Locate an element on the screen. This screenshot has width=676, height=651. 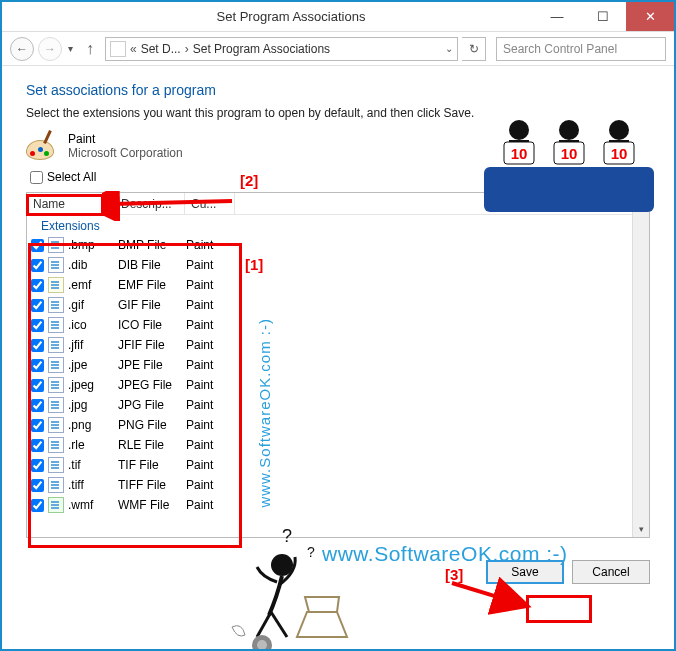
search-input: Search Control Panel is located at coordinates (581, 49).